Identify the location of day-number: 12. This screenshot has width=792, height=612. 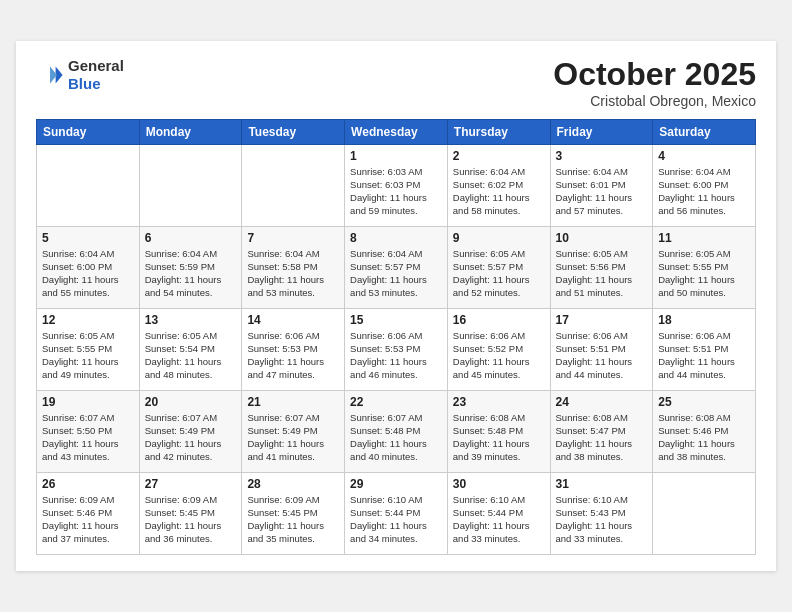
(88, 320).